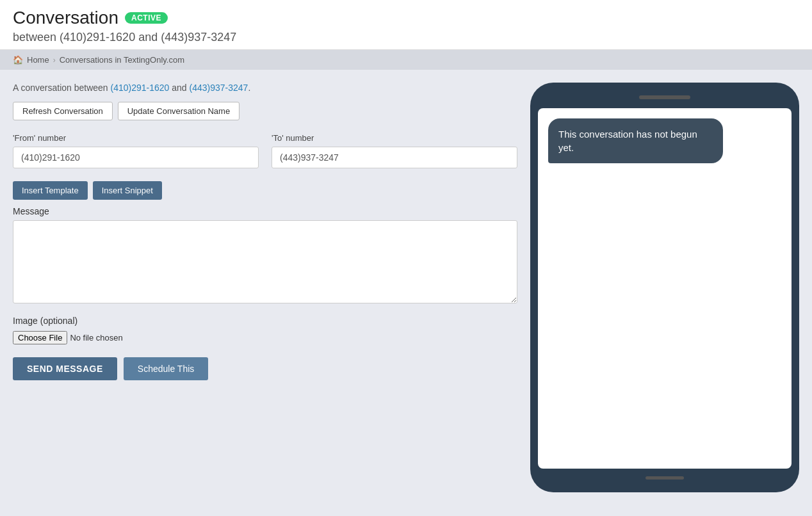 Image resolution: width=812 pixels, height=516 pixels. What do you see at coordinates (136, 138) in the screenshot?
I see `from-number-label: 'From' number` at bounding box center [136, 138].